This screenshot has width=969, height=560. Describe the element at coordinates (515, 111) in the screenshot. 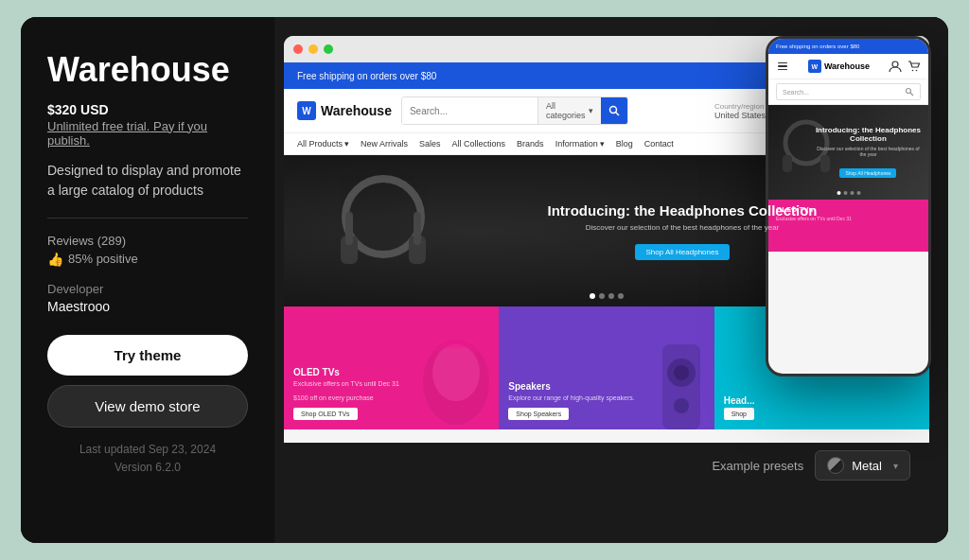

I see `store-search-bar: All categories ▾` at that location.